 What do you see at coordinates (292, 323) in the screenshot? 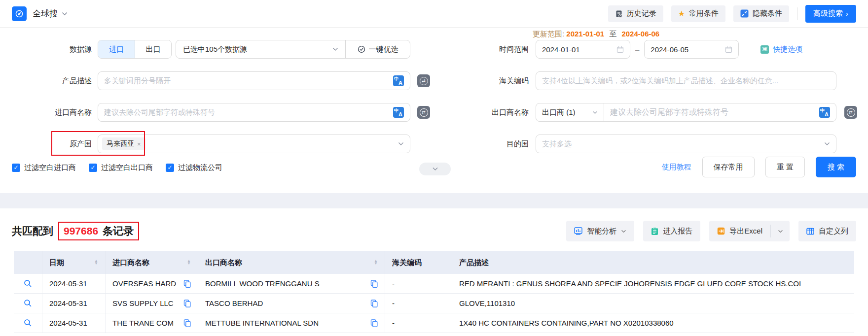
I see `exporter-cell: METTUBE INTERNATIONAL SDN` at bounding box center [292, 323].